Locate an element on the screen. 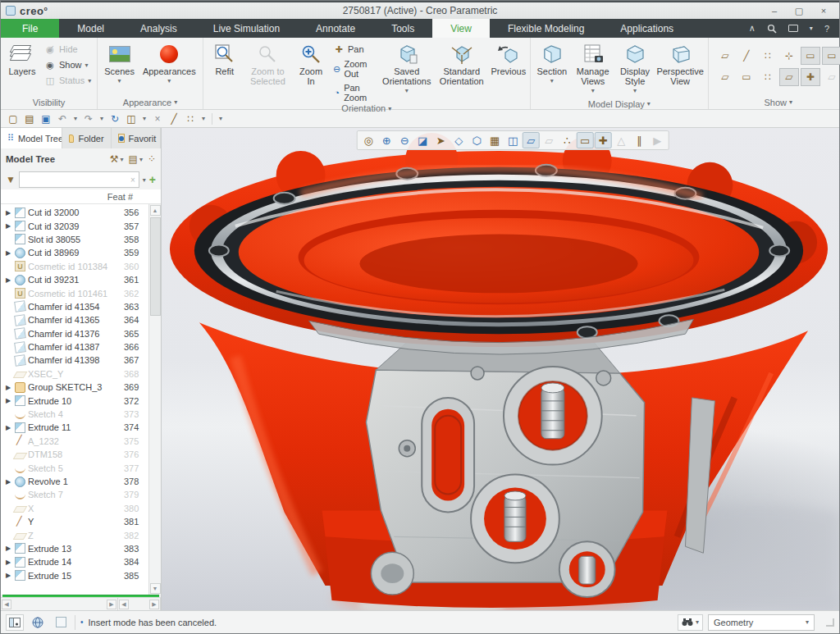 This screenshot has height=634, width=840. tab-file: File is located at coordinates (30, 28).